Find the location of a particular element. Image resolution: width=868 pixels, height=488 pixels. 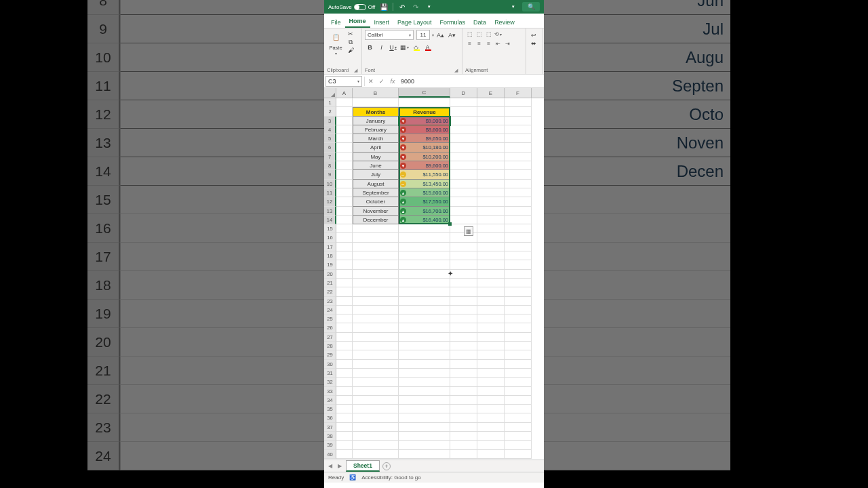

col-header-b: B is located at coordinates (376, 93).